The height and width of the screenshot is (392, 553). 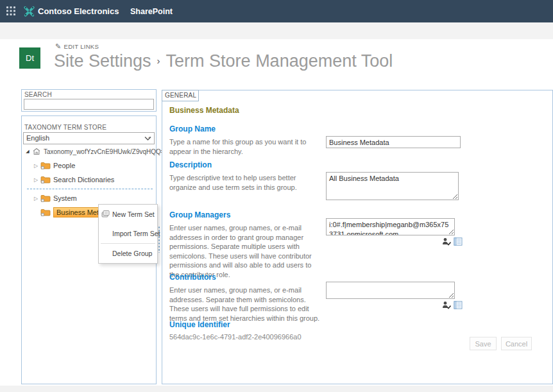 What do you see at coordinates (89, 180) in the screenshot?
I see `tree-node-search-dictionaries: ▷ Search Dictionaries` at bounding box center [89, 180].